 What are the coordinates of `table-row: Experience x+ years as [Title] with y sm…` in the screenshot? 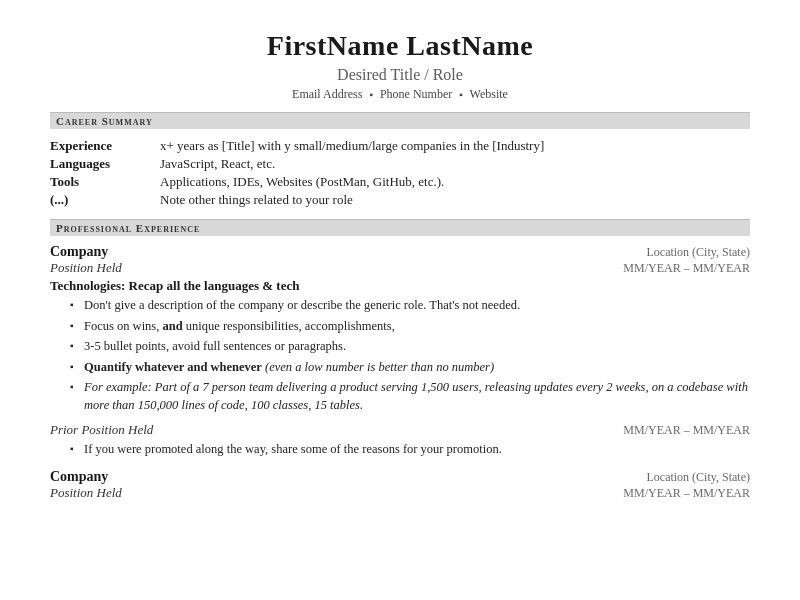 It's located at (400, 146).